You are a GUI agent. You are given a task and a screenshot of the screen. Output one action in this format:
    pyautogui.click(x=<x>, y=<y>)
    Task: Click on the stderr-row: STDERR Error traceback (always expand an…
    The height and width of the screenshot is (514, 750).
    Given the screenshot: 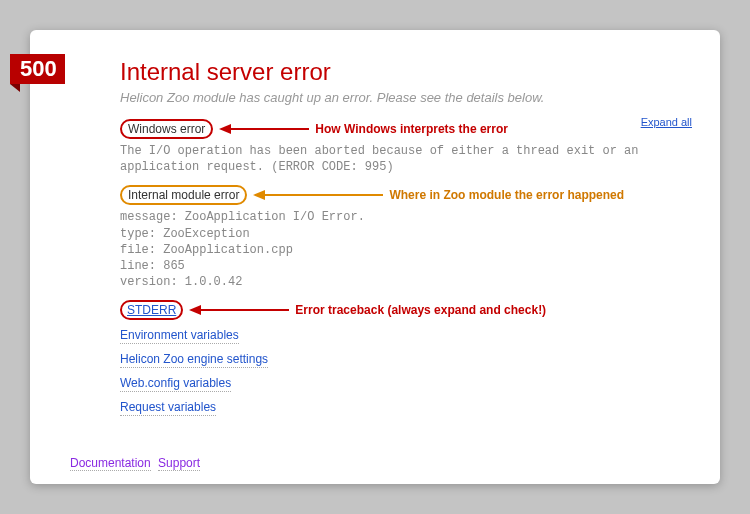 What is the action you would take?
    pyautogui.click(x=400, y=310)
    